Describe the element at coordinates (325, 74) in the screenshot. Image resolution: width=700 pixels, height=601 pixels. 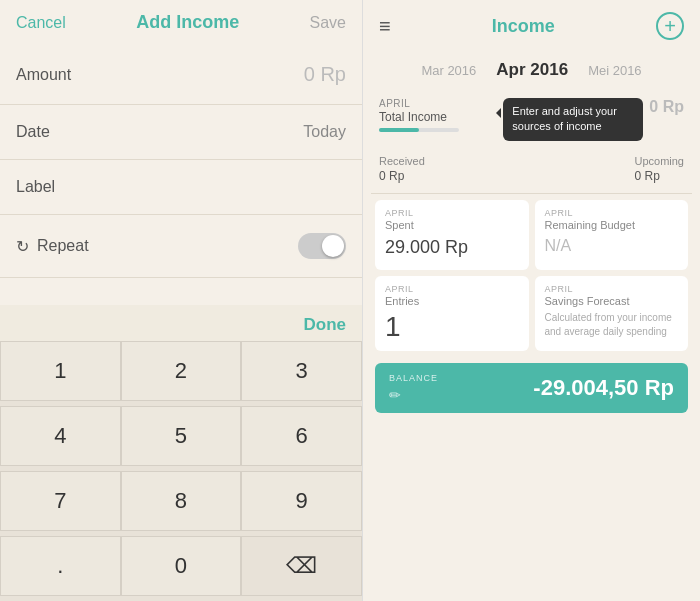
I see `amount-value: 0 Rp` at that location.